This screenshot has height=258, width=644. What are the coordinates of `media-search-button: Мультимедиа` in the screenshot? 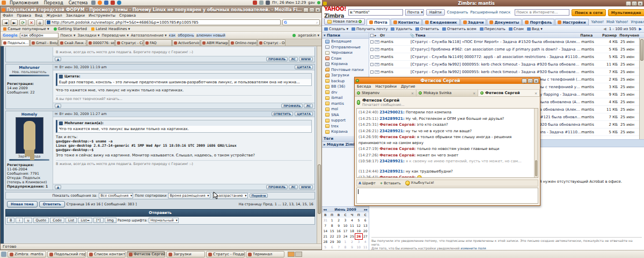 It's located at (626, 13).